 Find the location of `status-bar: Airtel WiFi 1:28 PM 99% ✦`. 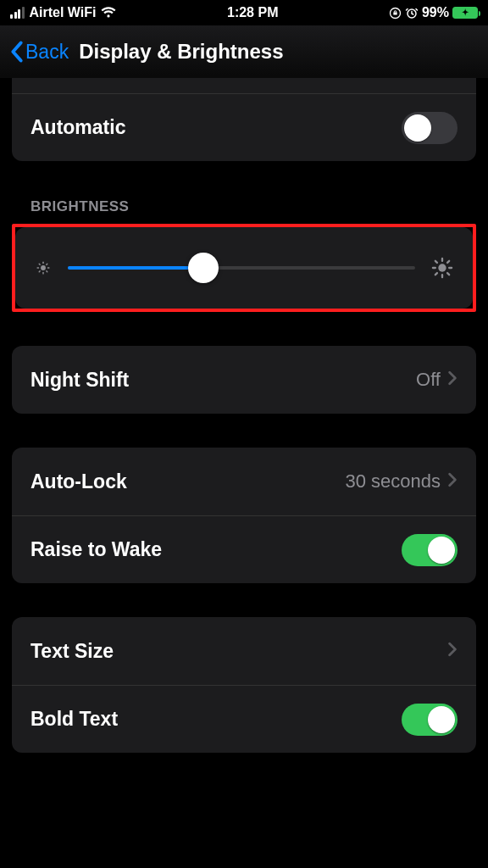

status-bar: Airtel WiFi 1:28 PM 99% ✦ is located at coordinates (244, 13).